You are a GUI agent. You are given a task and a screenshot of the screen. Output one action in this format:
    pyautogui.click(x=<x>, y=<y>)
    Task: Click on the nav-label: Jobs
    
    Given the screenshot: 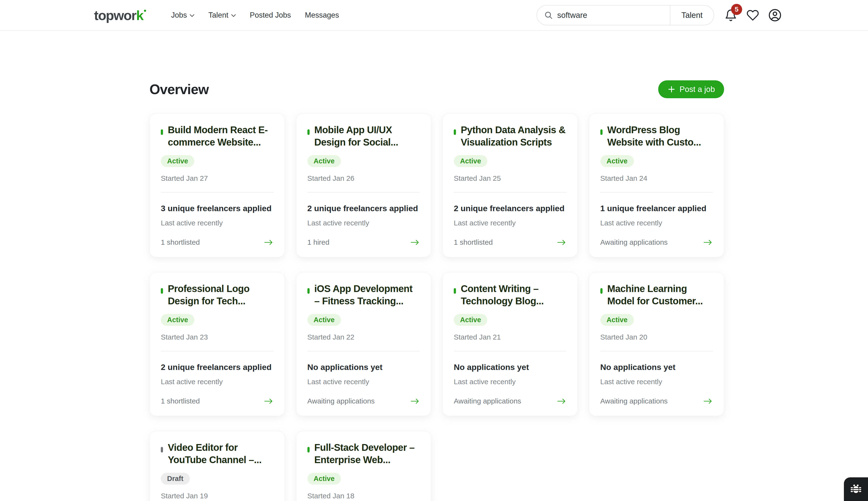 What is the action you would take?
    pyautogui.click(x=179, y=15)
    